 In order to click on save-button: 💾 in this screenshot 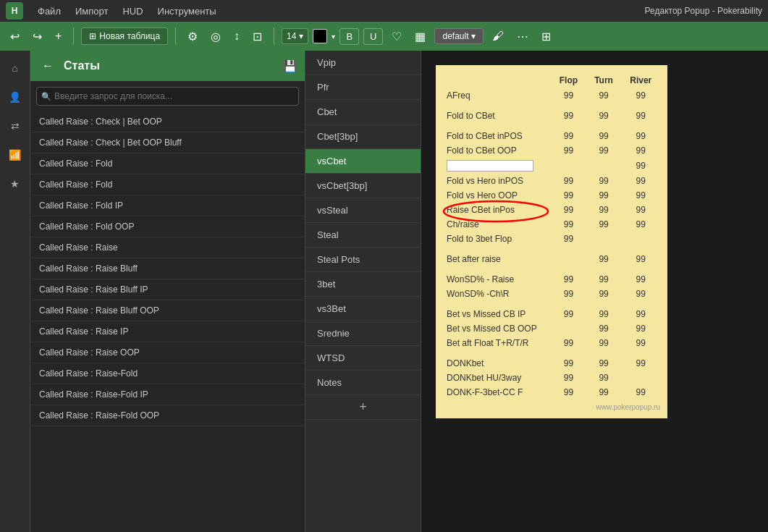, I will do `click(290, 67)`.